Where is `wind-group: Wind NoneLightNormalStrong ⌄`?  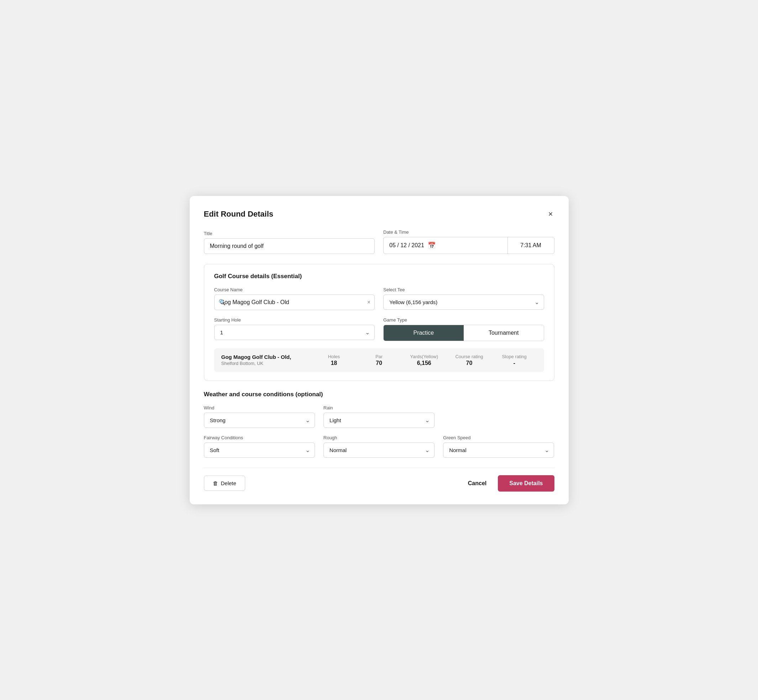 wind-group: Wind NoneLightNormalStrong ⌄ is located at coordinates (259, 417).